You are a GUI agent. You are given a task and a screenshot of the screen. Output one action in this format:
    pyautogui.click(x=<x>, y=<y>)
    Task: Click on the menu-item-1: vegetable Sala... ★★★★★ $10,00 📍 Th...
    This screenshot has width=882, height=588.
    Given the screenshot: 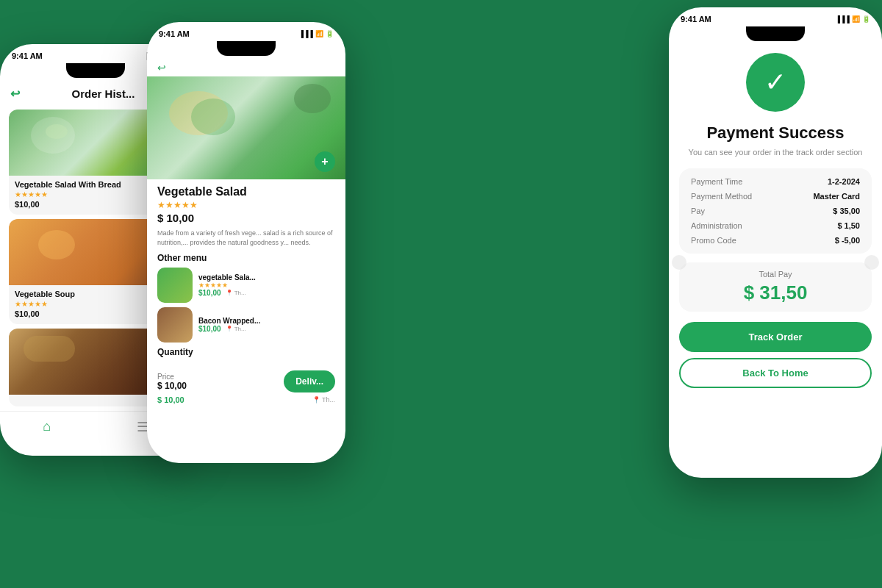 What is the action you would take?
    pyautogui.click(x=246, y=285)
    